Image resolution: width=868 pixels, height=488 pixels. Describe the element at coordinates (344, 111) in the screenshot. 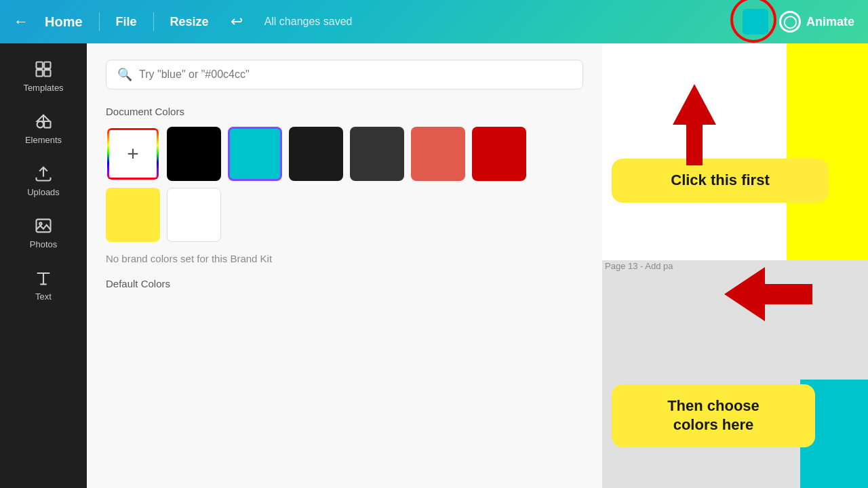

I see `document-colors-title: Document Colors` at that location.